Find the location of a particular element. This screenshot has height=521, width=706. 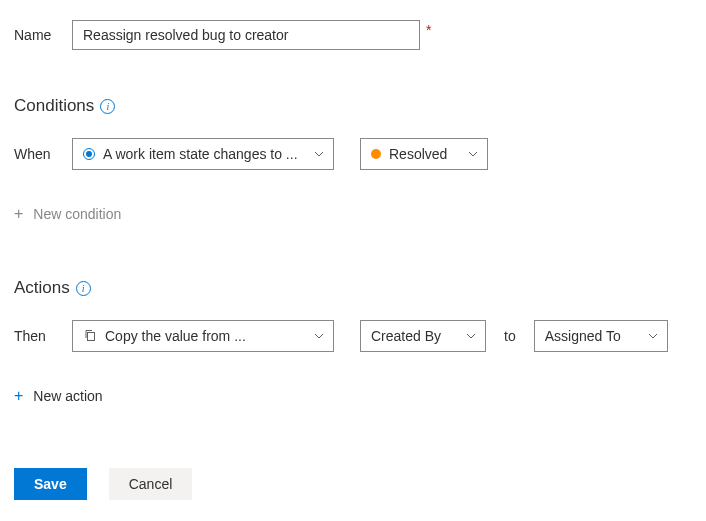

to-field-dropdown: Assigned To is located at coordinates (601, 336).